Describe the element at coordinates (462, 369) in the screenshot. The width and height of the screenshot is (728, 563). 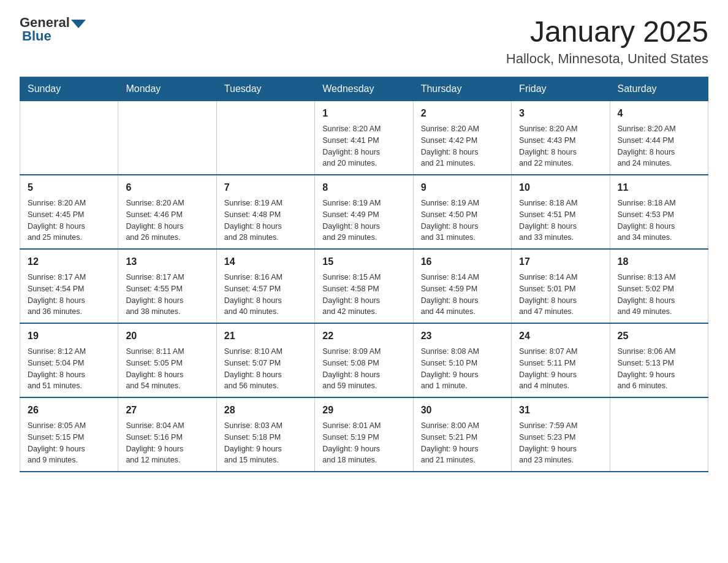
I see `day-info: Sunrise: 8:08 AMSunset: 5:10 PMDaylight:…` at that location.